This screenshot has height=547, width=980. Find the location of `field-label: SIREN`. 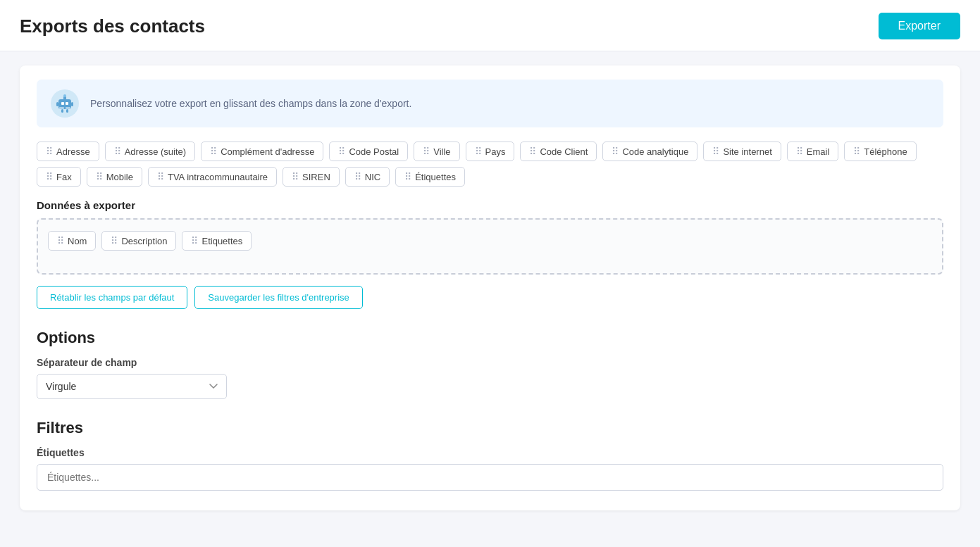

field-label: SIREN is located at coordinates (316, 177).